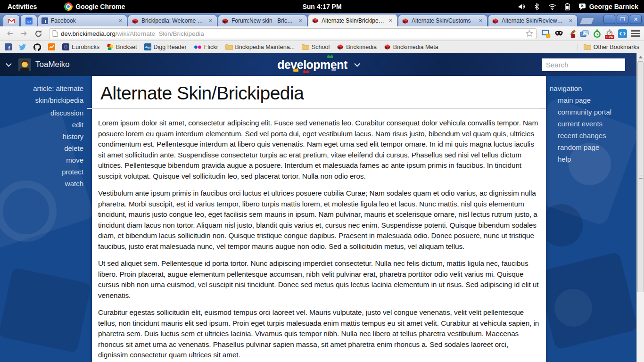  What do you see at coordinates (357, 64) in the screenshot?
I see `wiki-dropdown-chevron-icon` at bounding box center [357, 64].